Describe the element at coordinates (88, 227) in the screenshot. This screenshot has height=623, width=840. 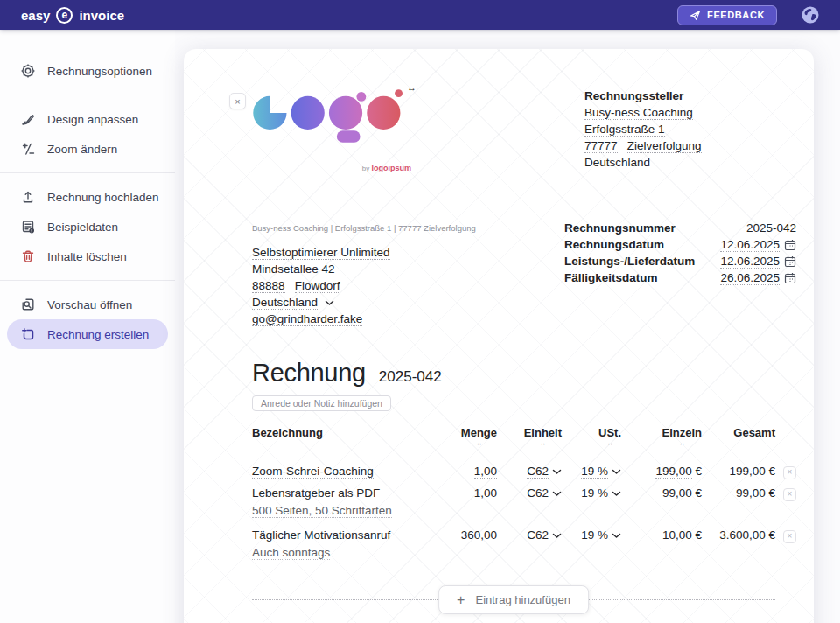
I see `sidebar-item-beispieldaten: Beispieldaten` at that location.